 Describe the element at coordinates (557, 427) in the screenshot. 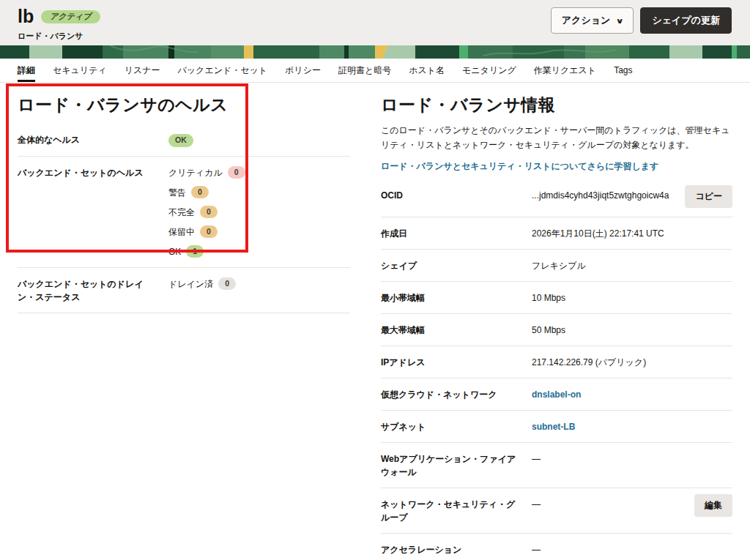

I see `subnet-row: サブネット subnet-LB` at that location.